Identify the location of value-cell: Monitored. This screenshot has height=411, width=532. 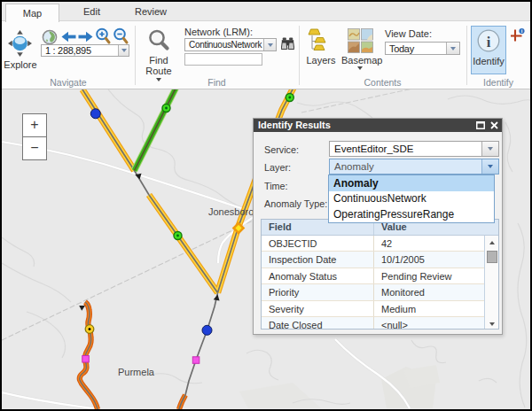
(429, 292).